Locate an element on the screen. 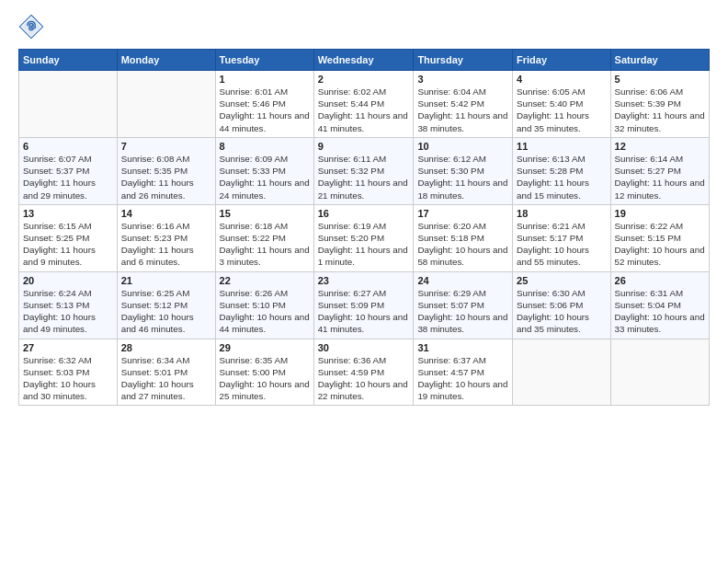 This screenshot has width=728, height=563. day-detail: Sunrise: 6:26 AMSunset: 5:10 PMDaylight:… is located at coordinates (265, 311).